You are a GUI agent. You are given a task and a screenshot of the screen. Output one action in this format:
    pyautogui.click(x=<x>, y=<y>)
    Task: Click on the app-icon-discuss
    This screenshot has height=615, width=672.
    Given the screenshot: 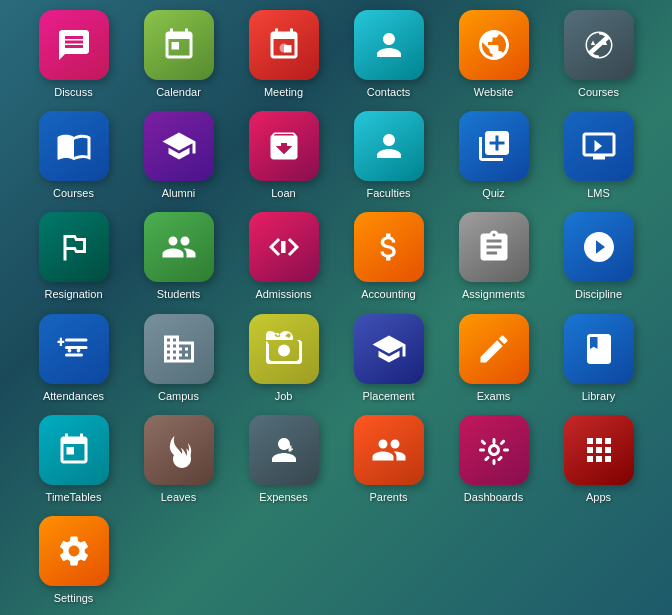 What is the action you would take?
    pyautogui.click(x=74, y=45)
    